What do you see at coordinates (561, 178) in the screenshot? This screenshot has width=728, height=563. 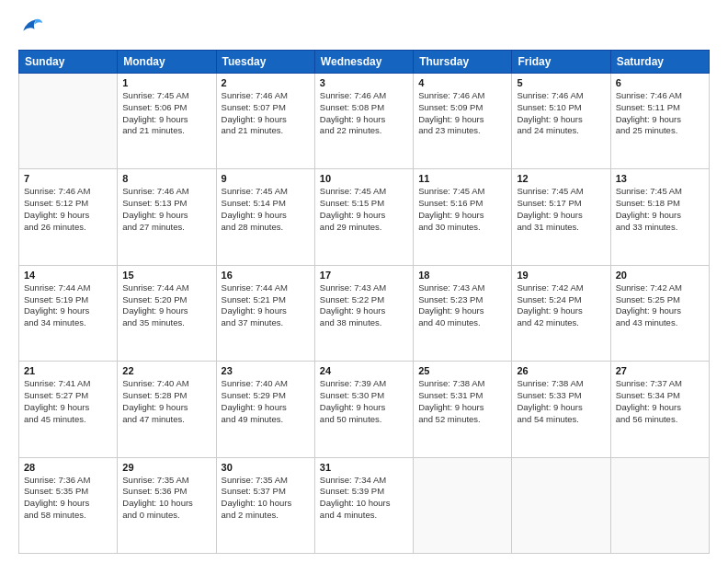 I see `day-number: 12` at bounding box center [561, 178].